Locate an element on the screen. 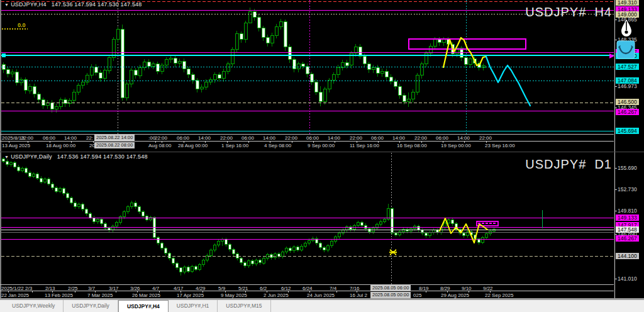  tab-usdjpy-m15: USDJPY#,M15 is located at coordinates (244, 306).